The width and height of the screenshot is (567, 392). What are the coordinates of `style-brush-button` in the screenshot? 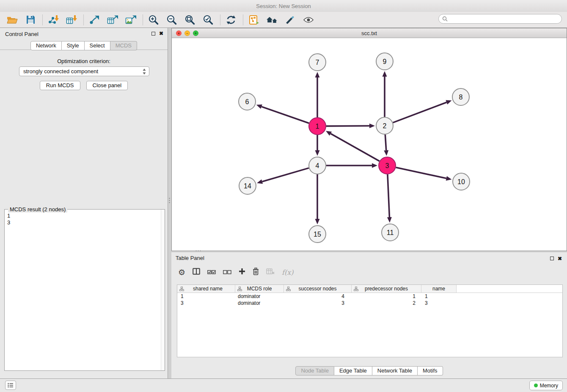 It's located at (290, 20).